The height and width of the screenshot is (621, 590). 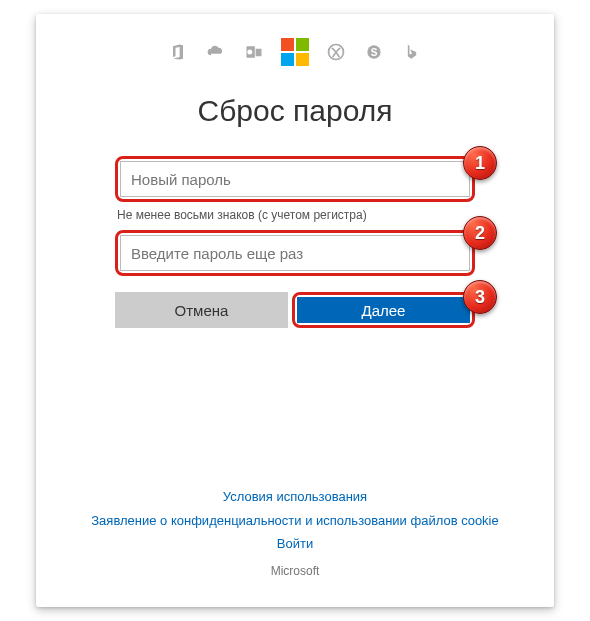 What do you see at coordinates (480, 297) in the screenshot?
I see `callout-badge-3: 3` at bounding box center [480, 297].